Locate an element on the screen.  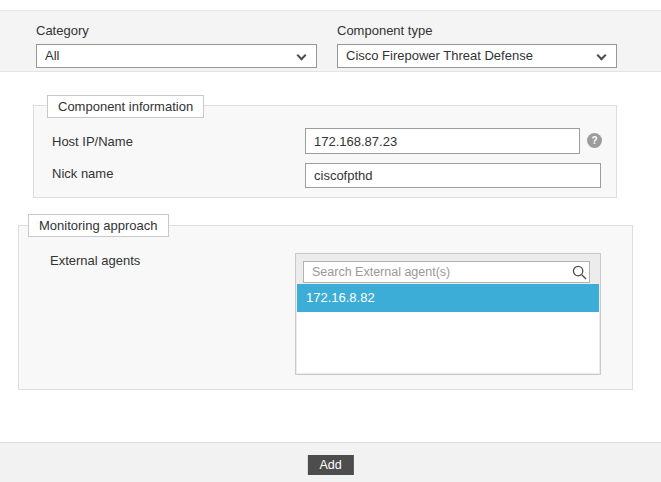
filter-panel: Category All Component type Cisco Firepo… is located at coordinates (330, 41).